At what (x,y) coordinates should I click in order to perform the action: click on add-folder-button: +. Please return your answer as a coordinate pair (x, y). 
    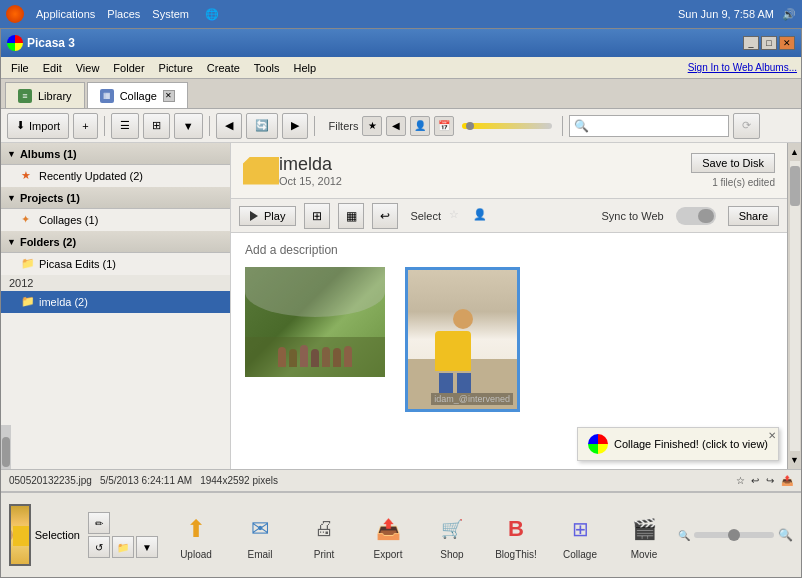
    Looking at the image, I should click on (85, 126).